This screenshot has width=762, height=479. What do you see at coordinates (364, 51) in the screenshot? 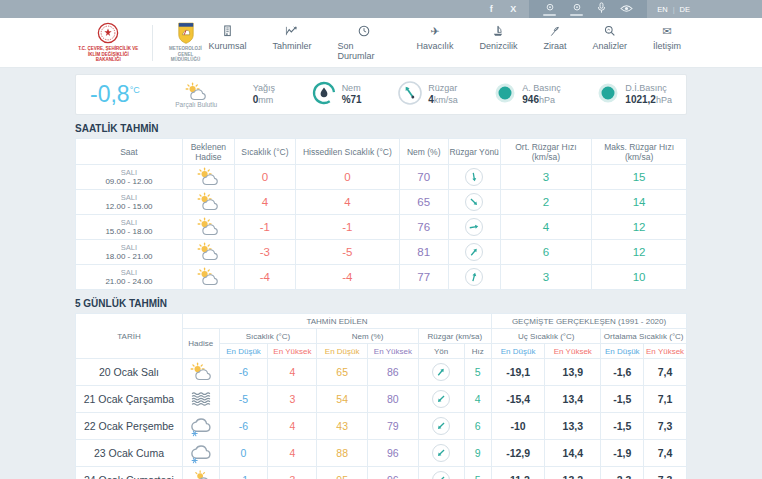
I see `nav-label: Son Durumlar` at bounding box center [364, 51].